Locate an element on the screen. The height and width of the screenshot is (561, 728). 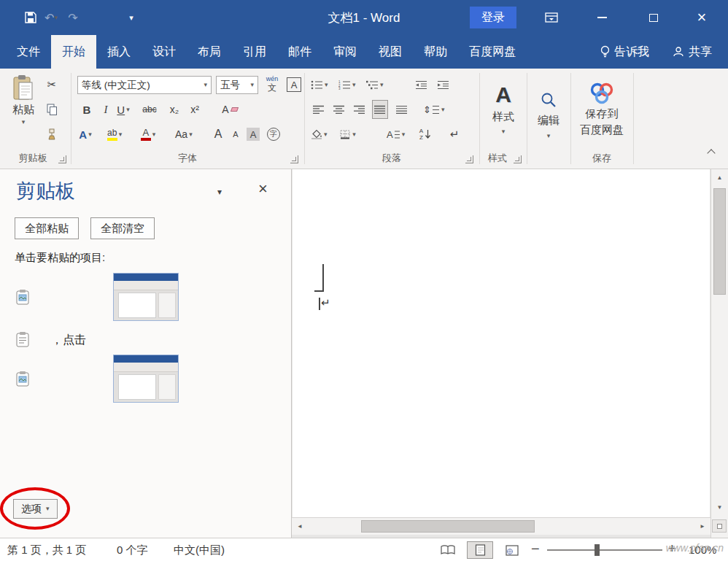
browse-objects-button is located at coordinates (719, 526).